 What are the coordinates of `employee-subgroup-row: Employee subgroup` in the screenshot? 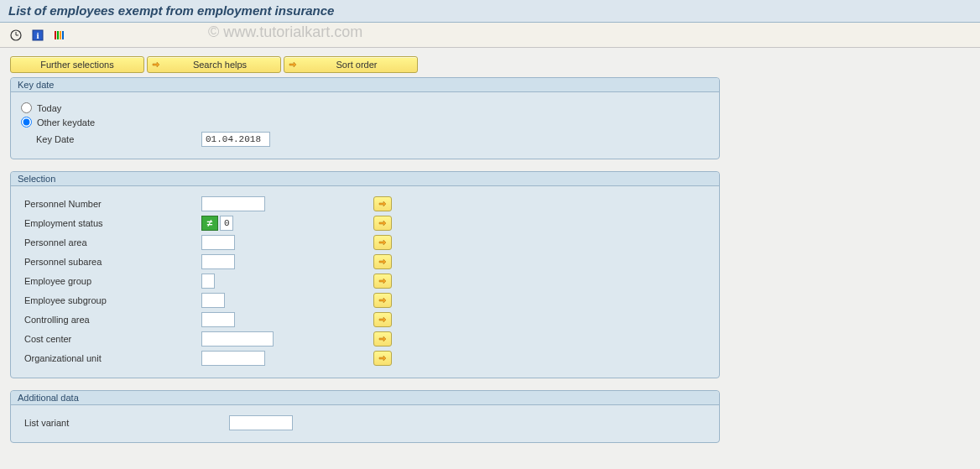 It's located at (365, 300).